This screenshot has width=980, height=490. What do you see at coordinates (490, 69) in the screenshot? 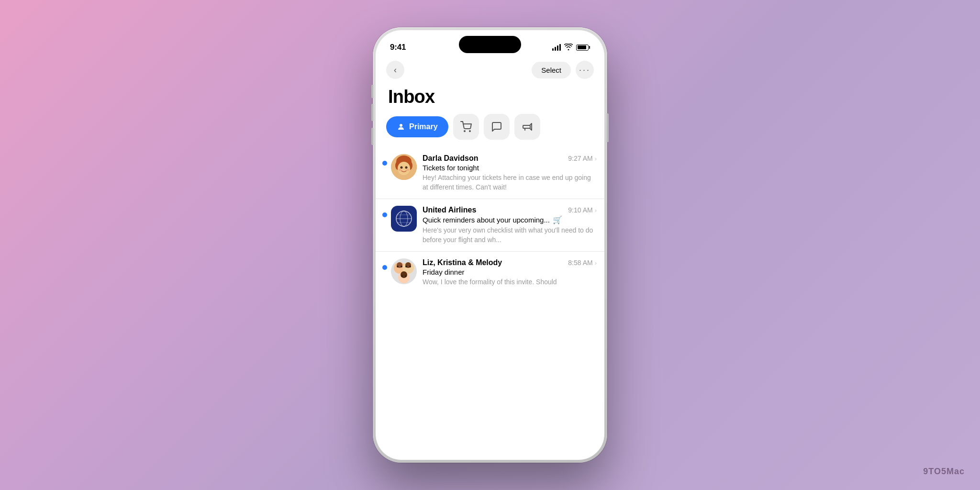
I see `nav-bar: ‹ Select ···` at bounding box center [490, 69].